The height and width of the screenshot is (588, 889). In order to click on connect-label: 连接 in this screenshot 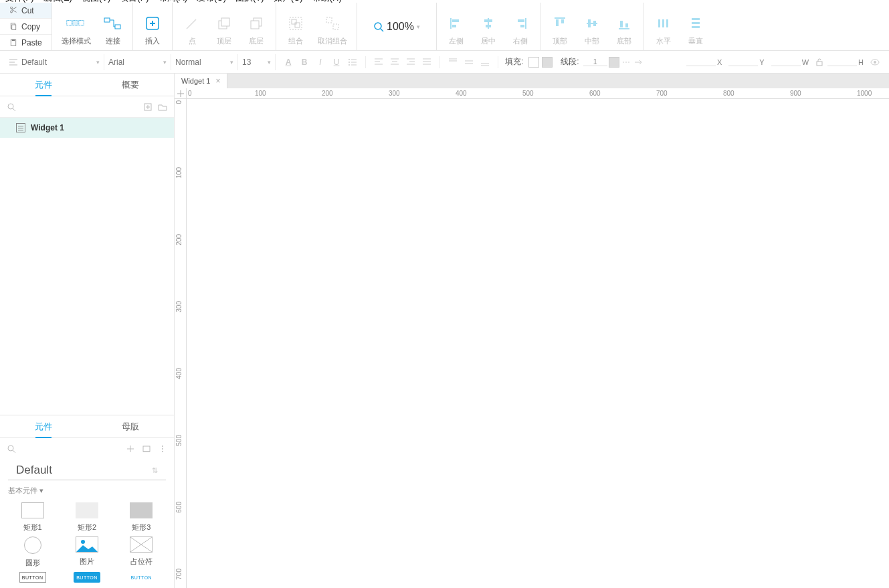, I will do `click(113, 41)`.